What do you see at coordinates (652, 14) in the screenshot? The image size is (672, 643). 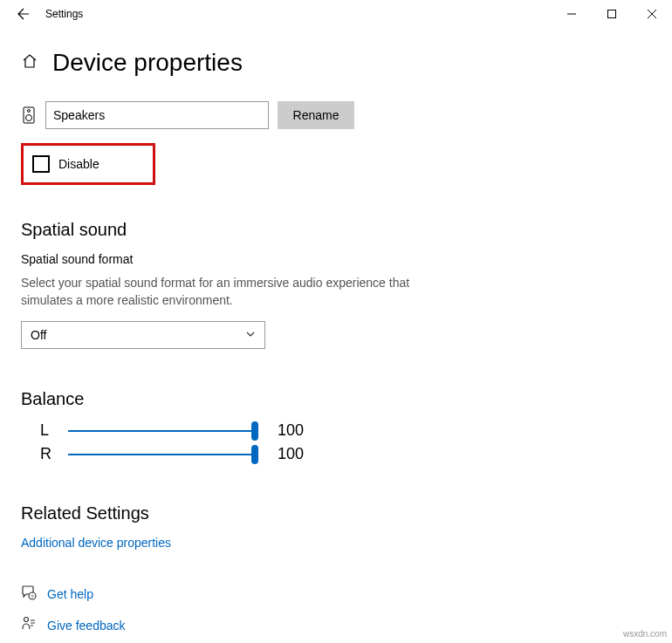 I see `close-icon` at bounding box center [652, 14].